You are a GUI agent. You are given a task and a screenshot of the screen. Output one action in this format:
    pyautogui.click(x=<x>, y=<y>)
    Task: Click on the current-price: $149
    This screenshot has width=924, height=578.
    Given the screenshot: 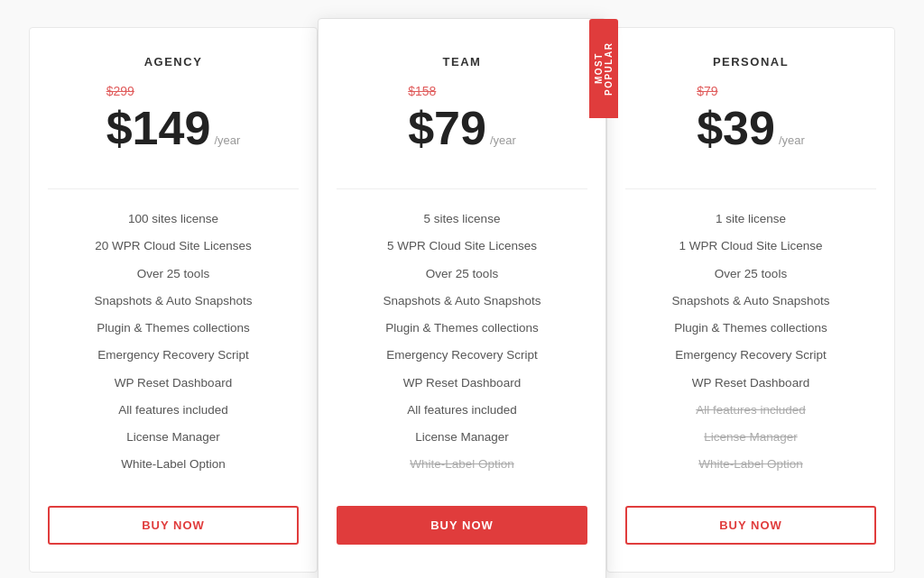 What is the action you would take?
    pyautogui.click(x=159, y=128)
    